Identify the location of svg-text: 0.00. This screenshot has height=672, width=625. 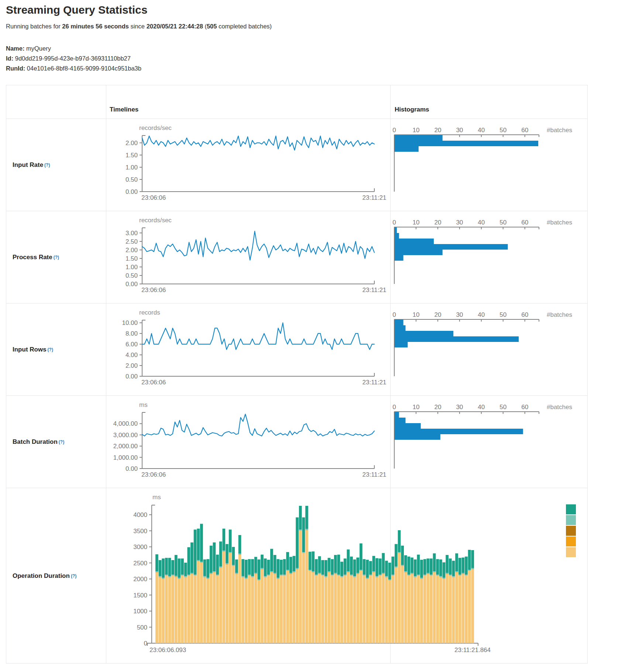
(131, 284).